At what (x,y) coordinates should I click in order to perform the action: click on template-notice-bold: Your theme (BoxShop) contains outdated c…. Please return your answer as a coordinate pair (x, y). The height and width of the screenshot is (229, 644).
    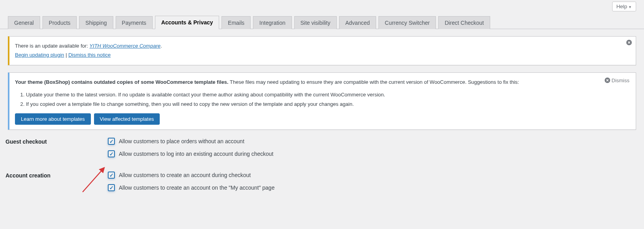
    Looking at the image, I should click on (122, 82).